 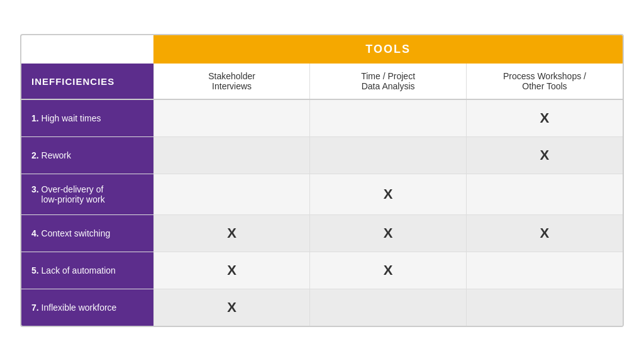 What do you see at coordinates (389, 118) in the screenshot?
I see `row-1-time-project` at bounding box center [389, 118].